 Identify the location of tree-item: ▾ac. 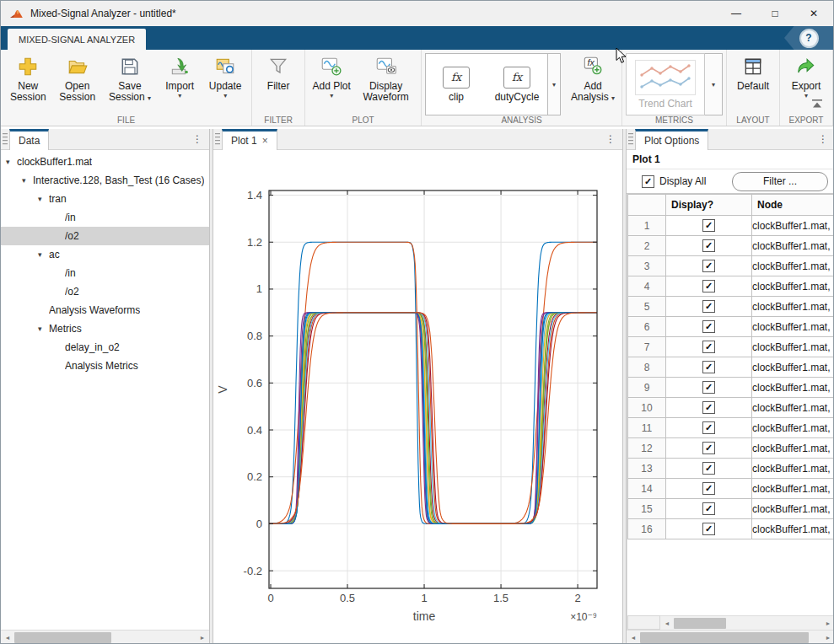
(105, 255).